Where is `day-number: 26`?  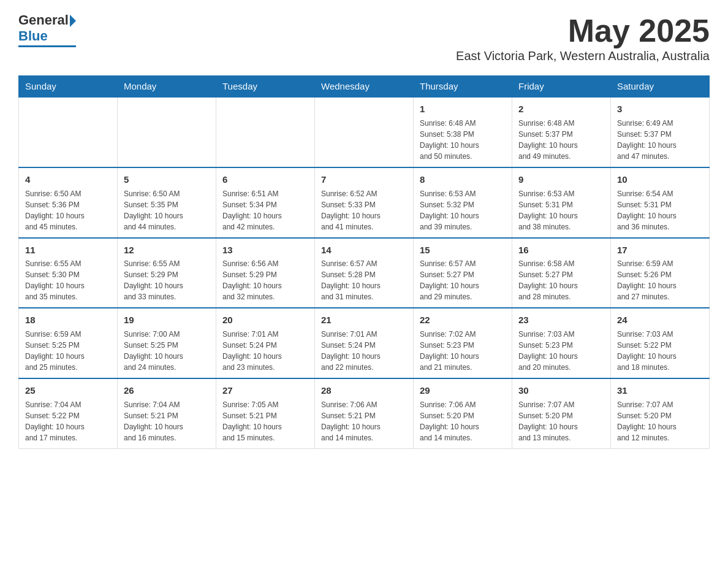 day-number: 26 is located at coordinates (167, 391).